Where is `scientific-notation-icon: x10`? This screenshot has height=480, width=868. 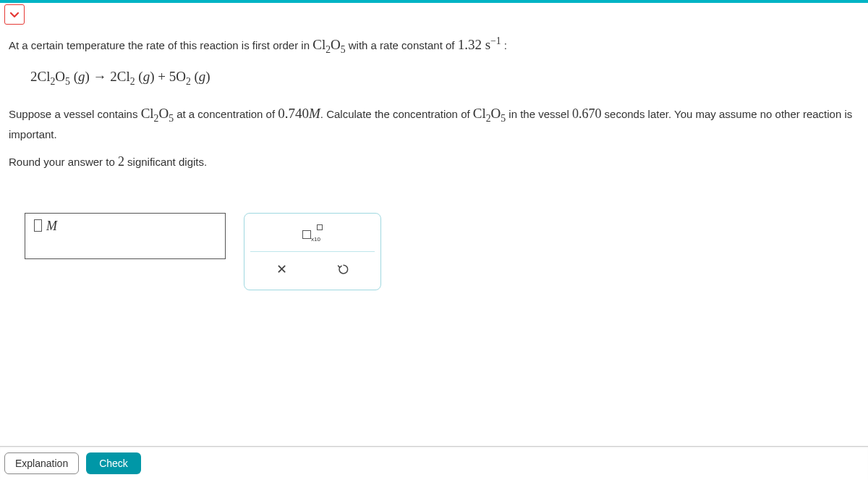
scientific-notation-icon: x10 is located at coordinates (312, 234).